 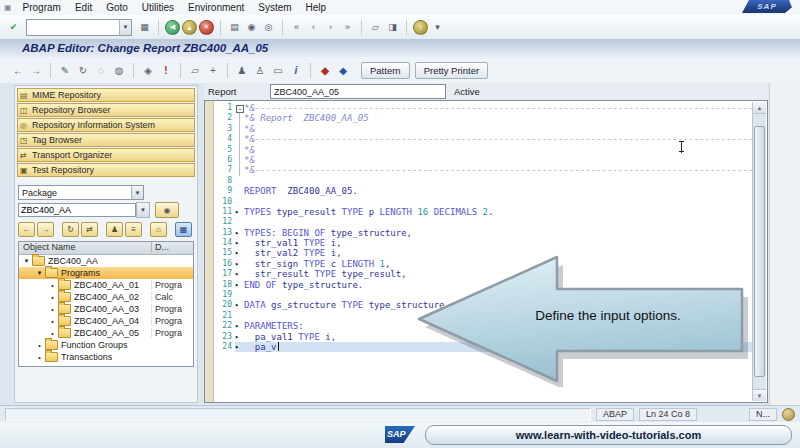 What do you see at coordinates (65, 70) in the screenshot?
I see `display-change-icon: ✎` at bounding box center [65, 70].